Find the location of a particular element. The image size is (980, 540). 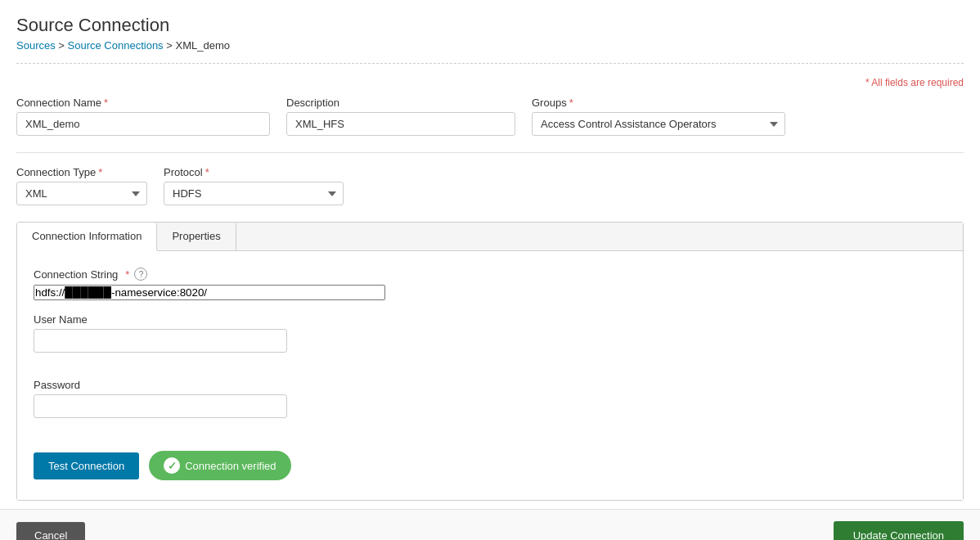

update-connection-button: Update Connection is located at coordinates (898, 530).